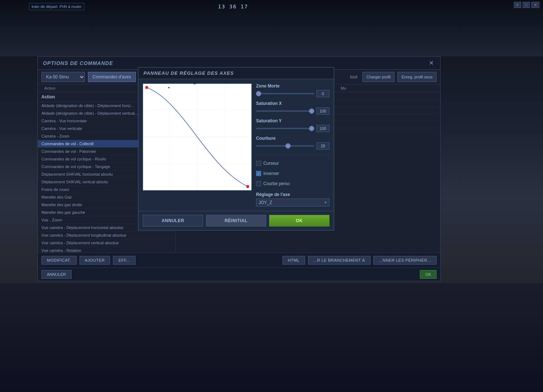 The height and width of the screenshot is (392, 543). I want to click on axis-reinitial-button: RÉINITIAL, so click(236, 221).